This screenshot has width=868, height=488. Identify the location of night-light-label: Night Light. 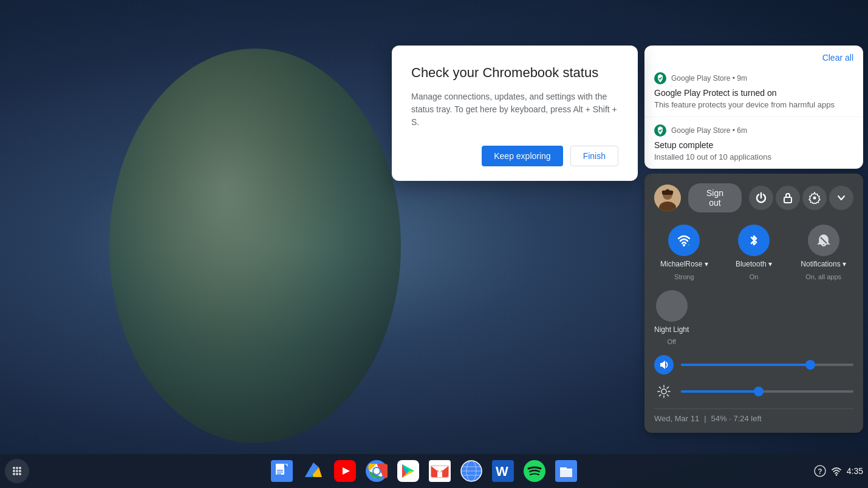
(672, 330).